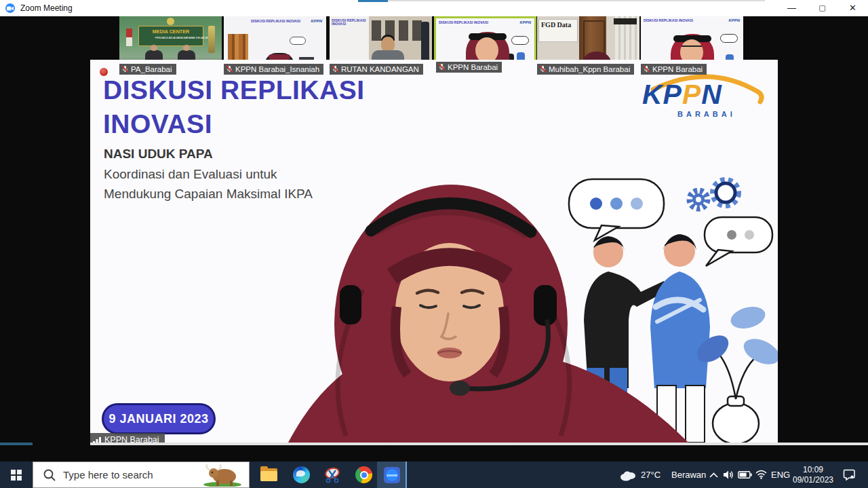  What do you see at coordinates (46, 8) in the screenshot?
I see `window-title: Zoom Meeting` at bounding box center [46, 8].